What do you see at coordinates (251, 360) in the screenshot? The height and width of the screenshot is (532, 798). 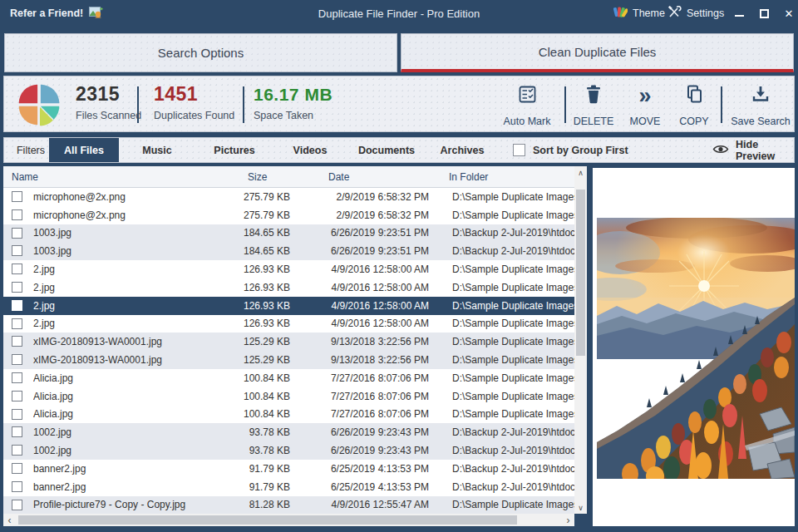 I see `cell-size: 125.29 KB` at bounding box center [251, 360].